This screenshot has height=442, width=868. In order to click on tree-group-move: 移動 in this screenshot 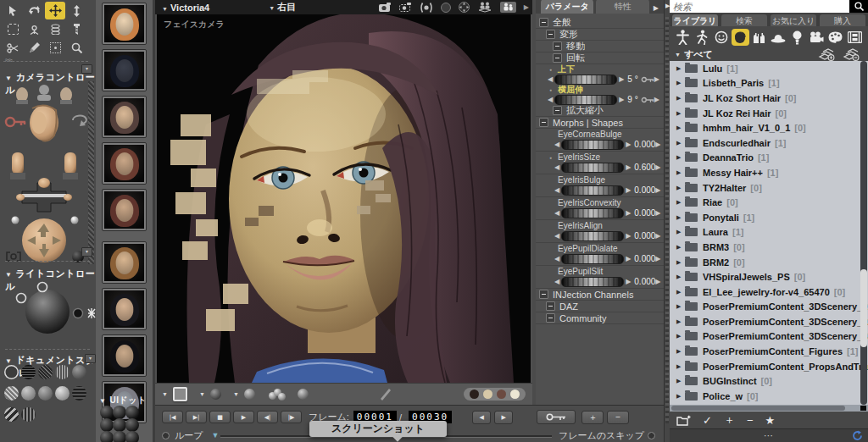, I will do `click(600, 47)`.